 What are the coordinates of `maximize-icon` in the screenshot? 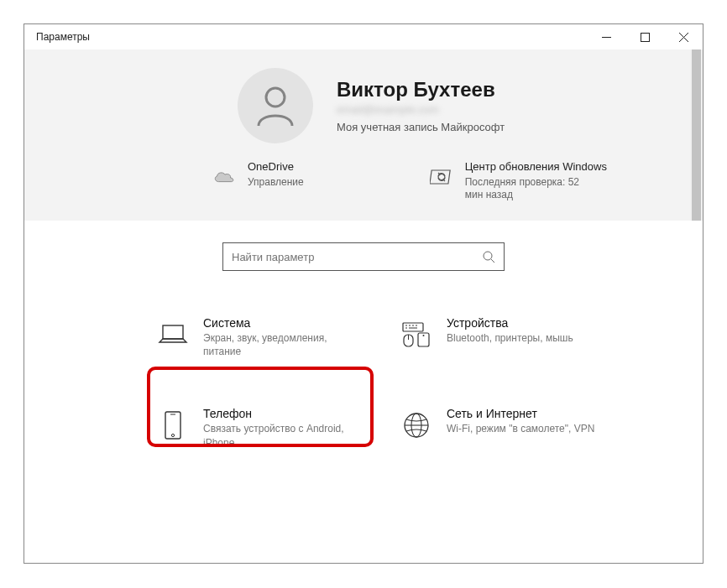 It's located at (645, 37).